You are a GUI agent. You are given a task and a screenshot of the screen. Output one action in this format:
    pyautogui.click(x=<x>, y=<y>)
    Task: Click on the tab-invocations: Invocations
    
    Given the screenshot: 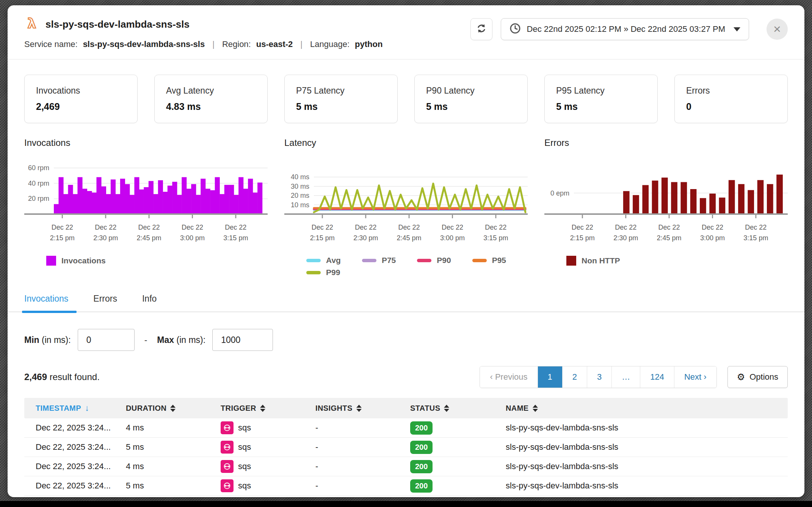 What is the action you would take?
    pyautogui.click(x=46, y=301)
    